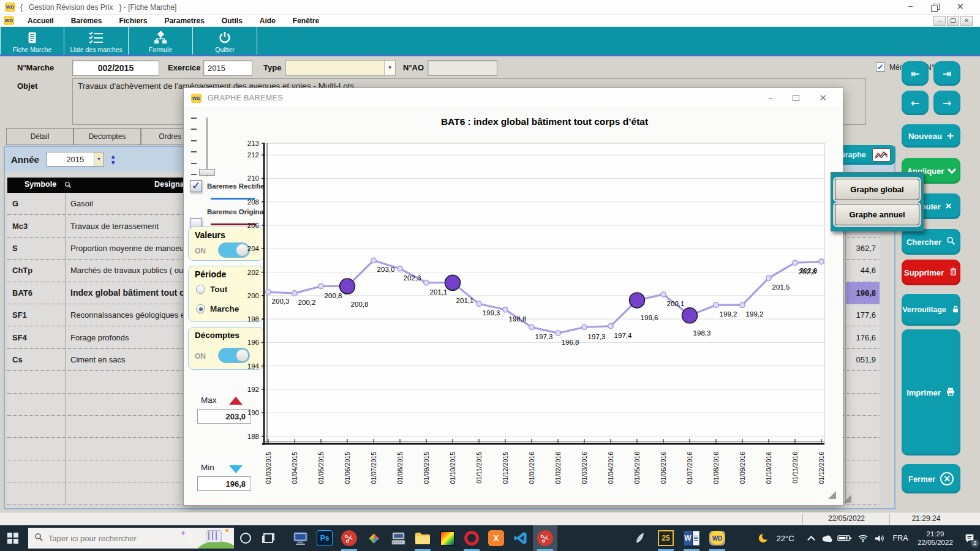 This screenshot has width=980, height=551. Describe the element at coordinates (967, 21) in the screenshot. I see `mdi-close-button: ✕` at that location.